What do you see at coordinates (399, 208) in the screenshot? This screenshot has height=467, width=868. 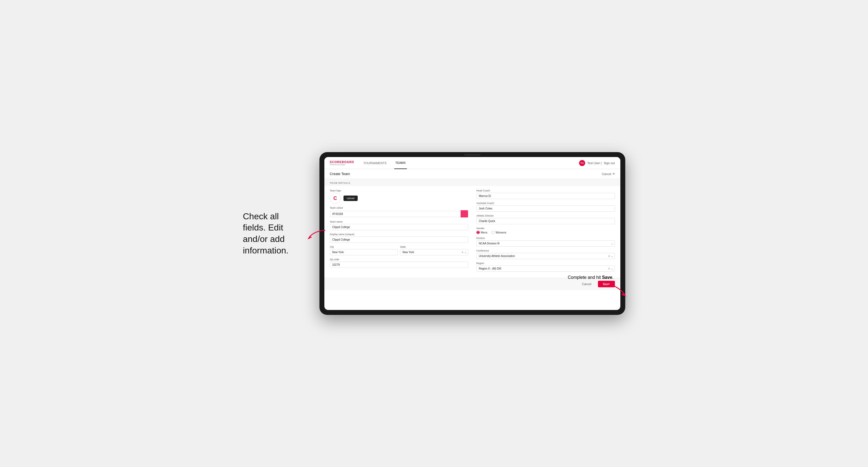 I see `team-colour-label: Team colour` at bounding box center [399, 208].